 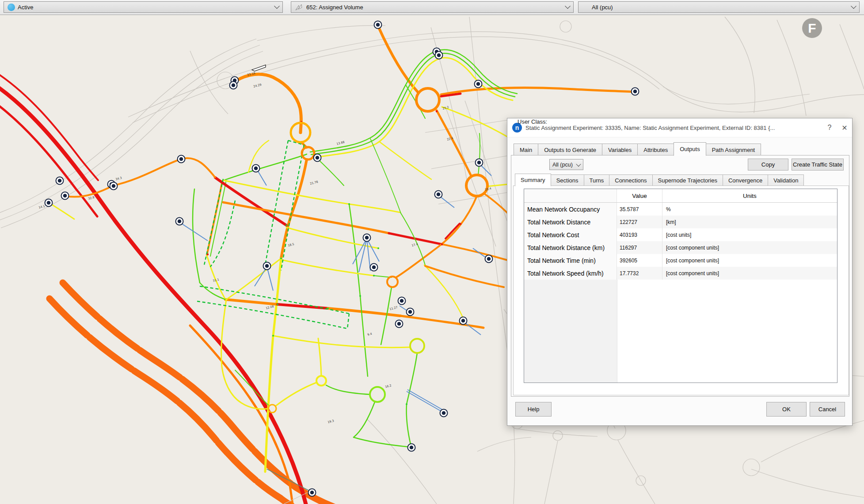 I want to click on volume-label: 19.3, so click(x=331, y=421).